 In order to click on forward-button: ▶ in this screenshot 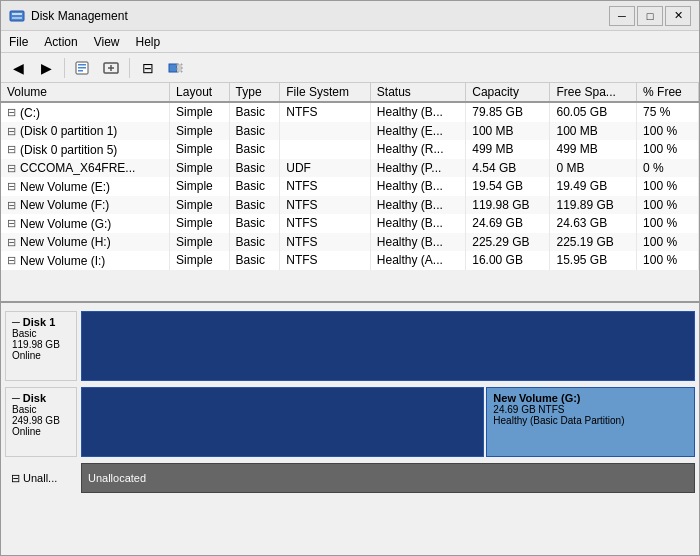, I will do `click(46, 68)`.